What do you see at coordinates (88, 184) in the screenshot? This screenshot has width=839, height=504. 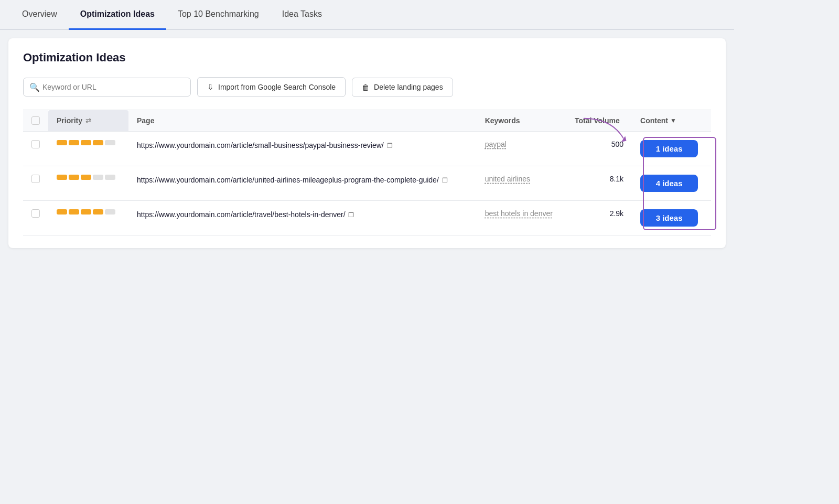 I see `row2-priority` at bounding box center [88, 184].